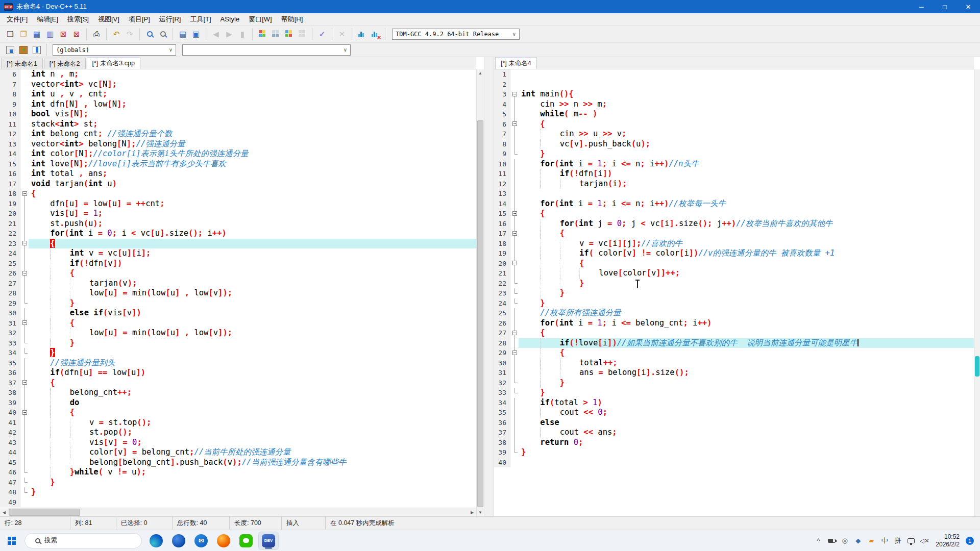  Describe the element at coordinates (480, 314) in the screenshot. I see `vertical-scroll-thumb` at that location.